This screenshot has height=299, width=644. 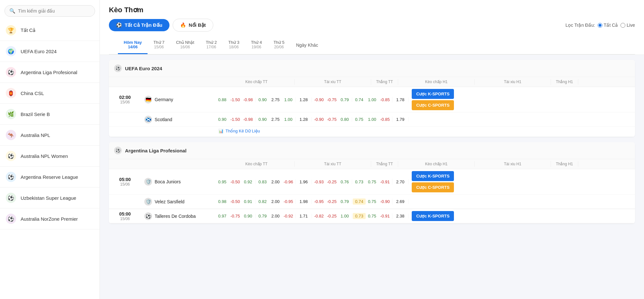 What do you see at coordinates (11, 135) in the screenshot?
I see `sidebar-icon-australia-npl: 🦘` at bounding box center [11, 135].